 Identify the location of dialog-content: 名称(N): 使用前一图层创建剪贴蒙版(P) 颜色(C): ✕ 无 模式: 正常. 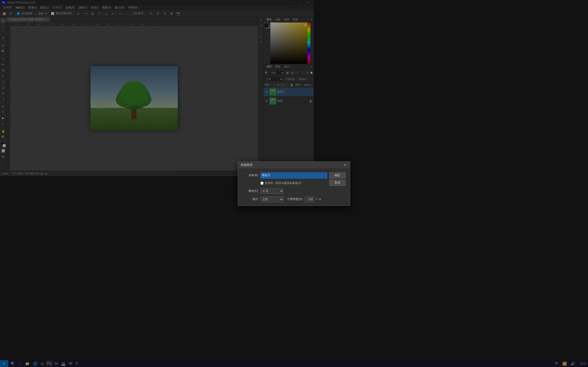
(276, 173).